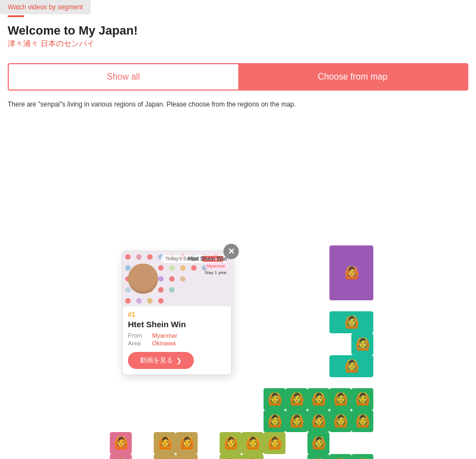 The width and height of the screenshot is (476, 459). I want to click on map-block-tohoku-s: 🙆, so click(351, 366).